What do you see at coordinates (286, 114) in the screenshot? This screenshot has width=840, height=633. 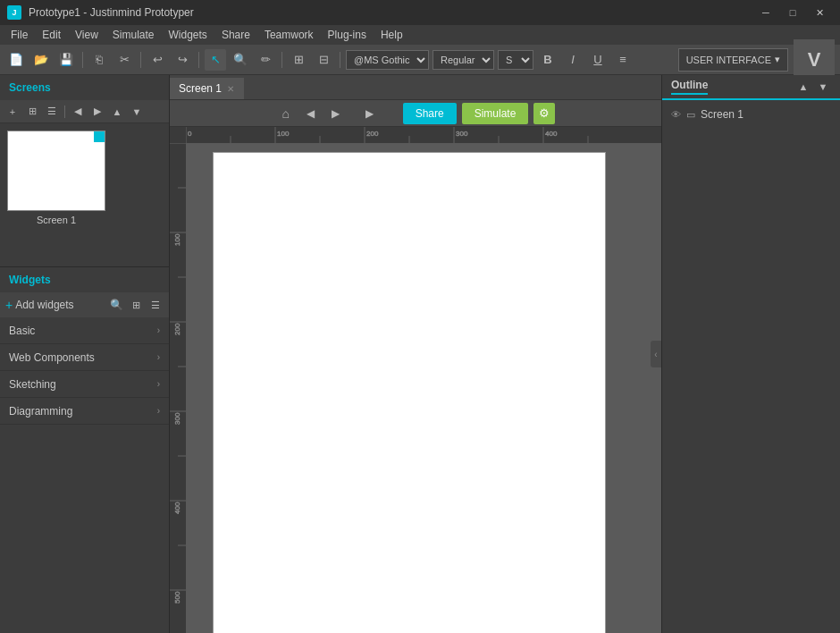 I see `home-button: ⌂` at bounding box center [286, 114].